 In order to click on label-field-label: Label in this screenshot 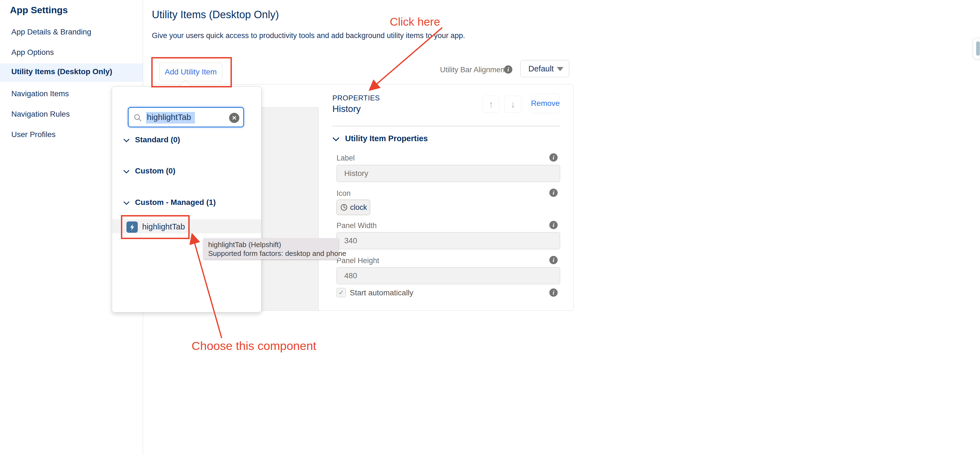, I will do `click(345, 158)`.